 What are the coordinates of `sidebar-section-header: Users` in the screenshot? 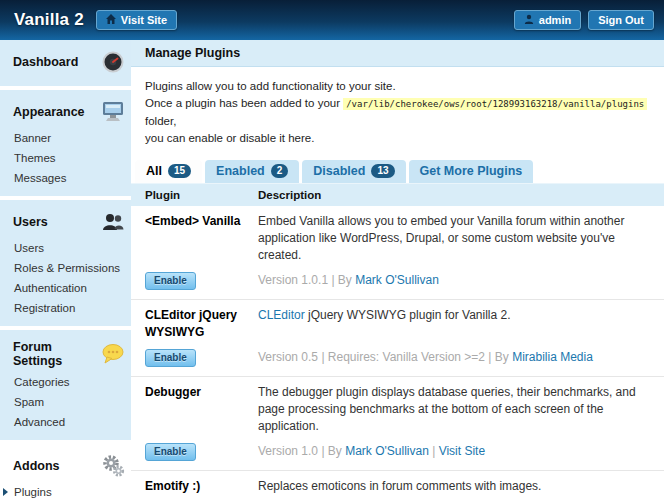 It's located at (66, 222).